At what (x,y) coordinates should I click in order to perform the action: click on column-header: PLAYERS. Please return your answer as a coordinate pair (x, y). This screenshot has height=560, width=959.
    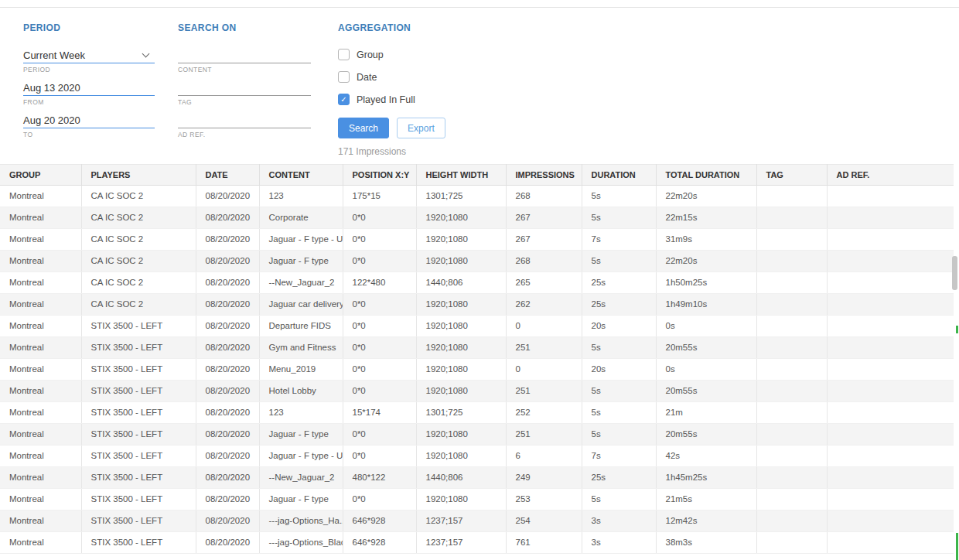
    Looking at the image, I should click on (138, 175).